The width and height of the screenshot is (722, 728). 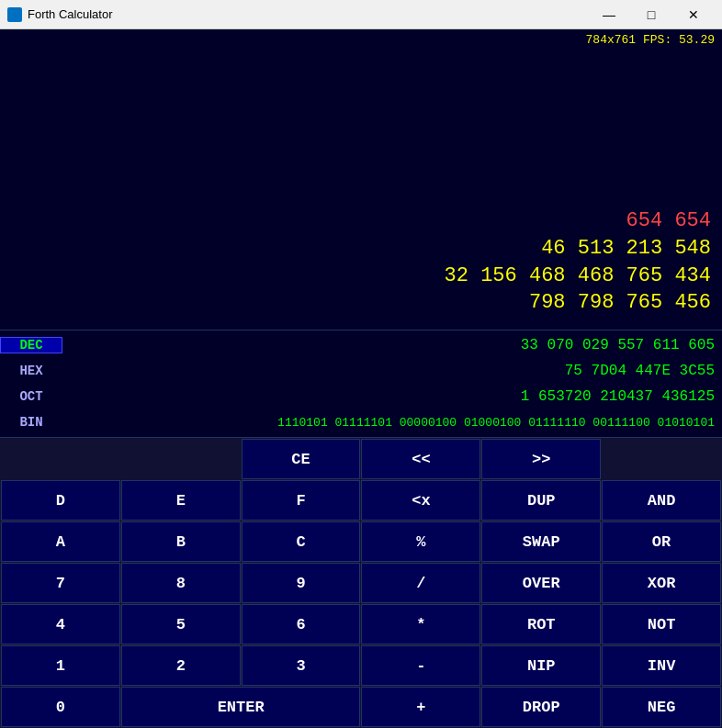 What do you see at coordinates (392, 345) in the screenshot?
I see `dec-value: 33 070 029 557 611 605` at bounding box center [392, 345].